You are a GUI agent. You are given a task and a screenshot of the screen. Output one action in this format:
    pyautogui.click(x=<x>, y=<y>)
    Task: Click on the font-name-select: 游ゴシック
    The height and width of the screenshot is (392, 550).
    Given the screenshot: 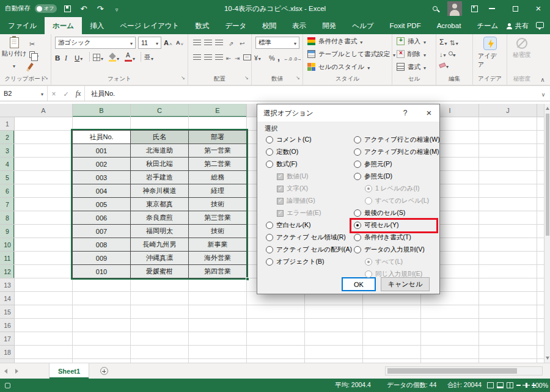 What is the action you would take?
    pyautogui.click(x=95, y=43)
    